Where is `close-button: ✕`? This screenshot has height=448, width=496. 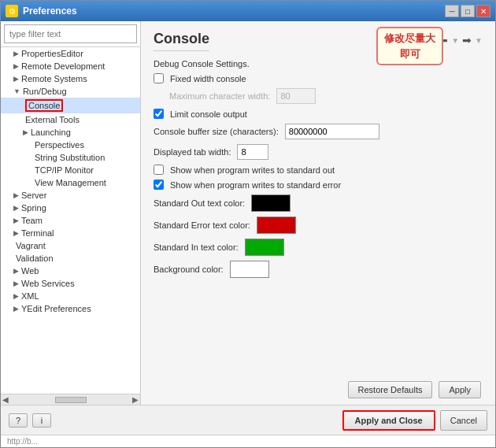 close-button: ✕ is located at coordinates (483, 11).